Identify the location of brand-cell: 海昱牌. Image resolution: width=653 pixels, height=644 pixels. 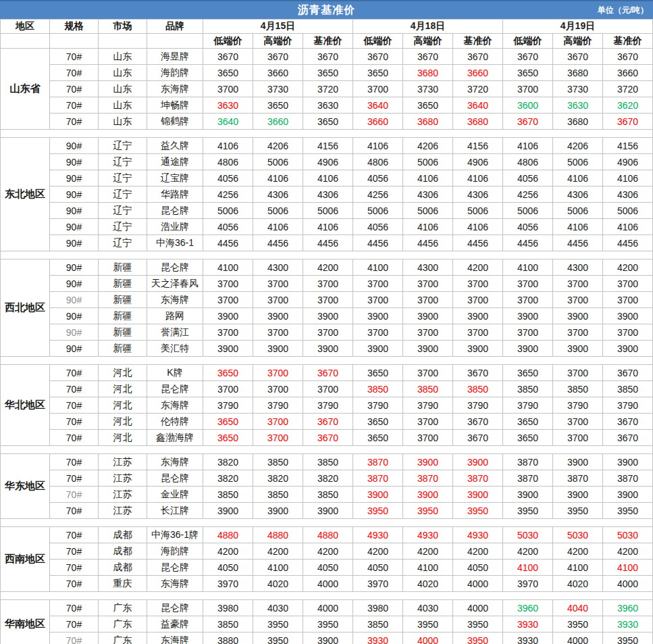
(176, 57).